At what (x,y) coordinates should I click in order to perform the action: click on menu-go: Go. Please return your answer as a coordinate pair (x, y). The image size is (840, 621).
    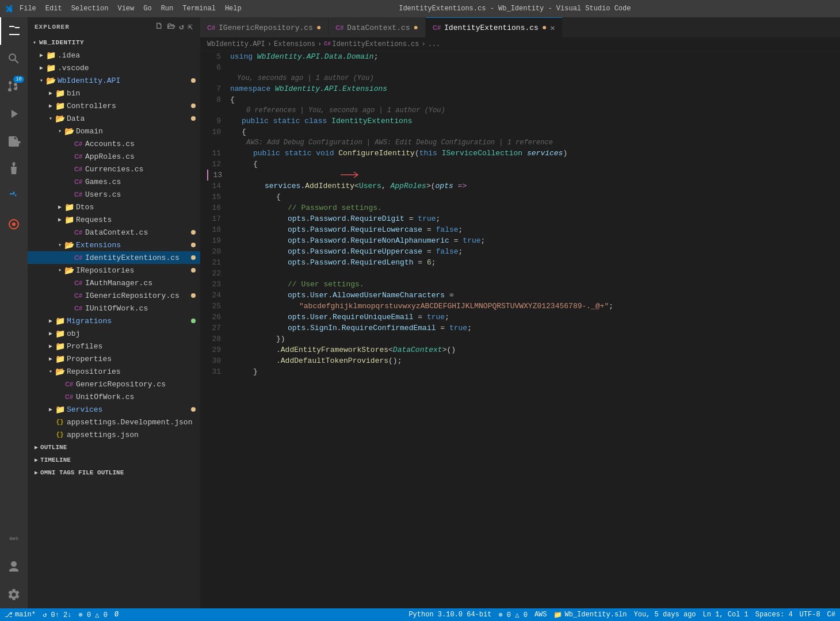
    Looking at the image, I should click on (147, 9).